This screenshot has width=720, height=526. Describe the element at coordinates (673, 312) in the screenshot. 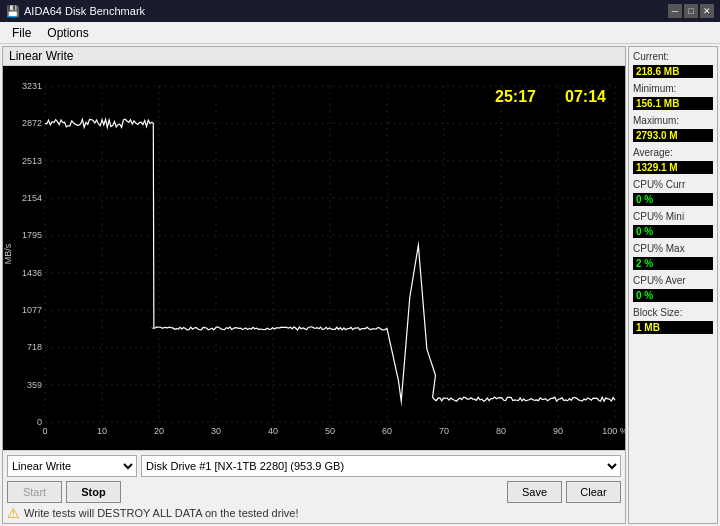

I see `block-size-label: Block Size:` at that location.